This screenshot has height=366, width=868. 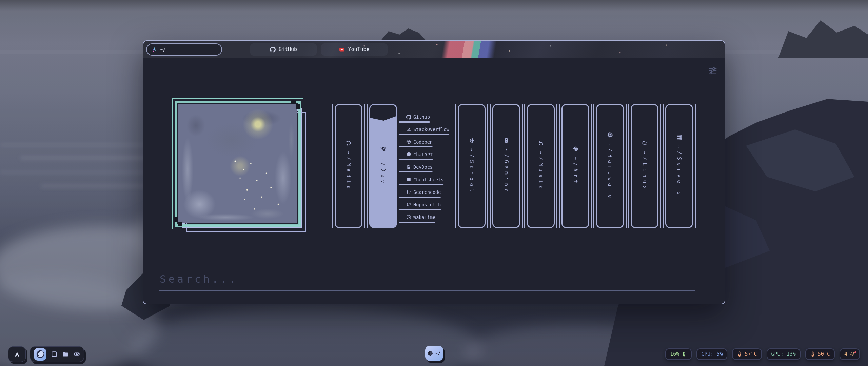 What do you see at coordinates (65, 354) in the screenshot?
I see `dock-item-files` at bounding box center [65, 354].